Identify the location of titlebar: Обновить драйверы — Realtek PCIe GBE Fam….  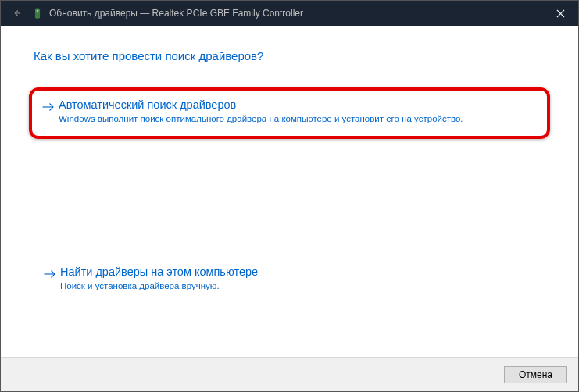
(289, 13).